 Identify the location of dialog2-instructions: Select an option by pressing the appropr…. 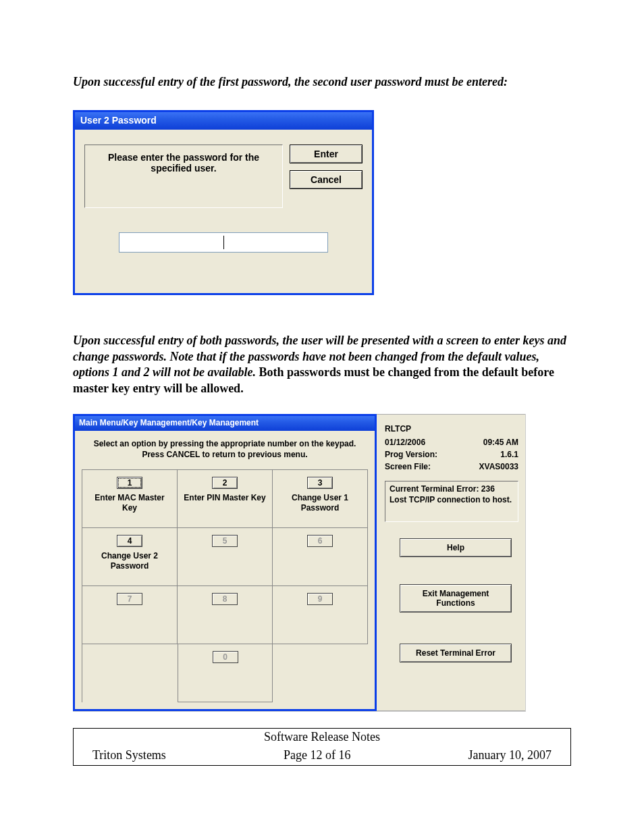
(225, 454).